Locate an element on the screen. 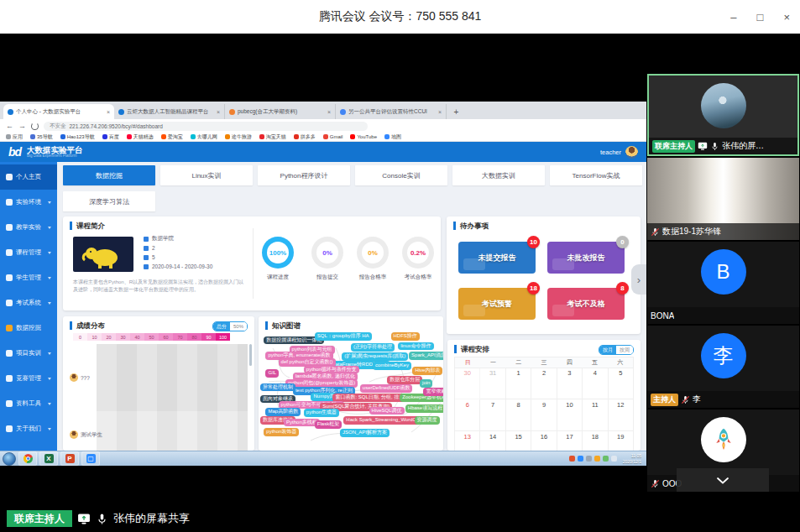 This screenshot has width=800, height=532. taskbar-clock: 11:05 2020/12/1 is located at coordinates (632, 458).